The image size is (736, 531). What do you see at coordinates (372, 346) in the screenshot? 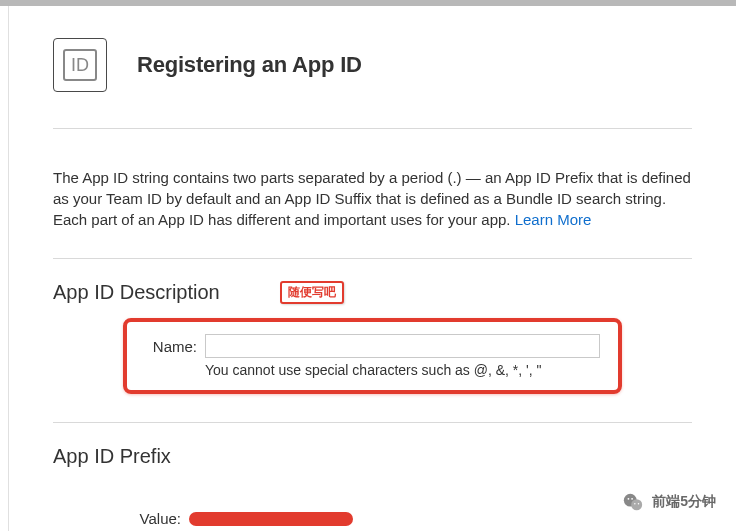
I see `name-form-row: Name:` at bounding box center [372, 346].